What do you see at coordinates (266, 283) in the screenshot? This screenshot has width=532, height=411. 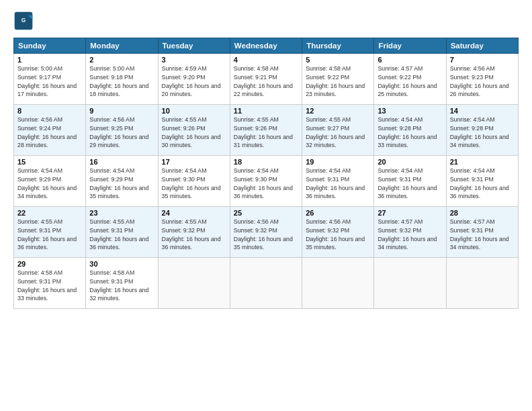 I see `calendar-week-5: 29Sunrise: 4:58 AM Sunset: 9:31 PM Dayli…` at bounding box center [266, 283].